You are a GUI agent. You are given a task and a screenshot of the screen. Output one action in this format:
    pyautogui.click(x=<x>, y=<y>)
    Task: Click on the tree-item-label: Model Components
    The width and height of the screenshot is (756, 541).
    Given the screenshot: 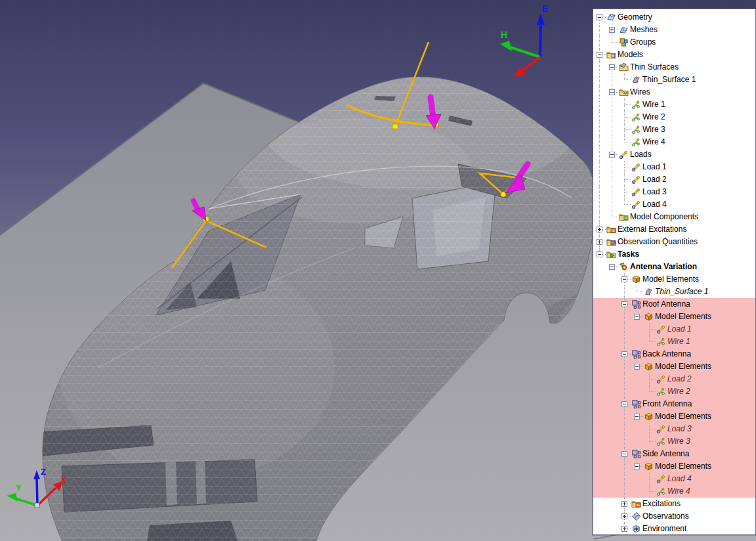 What is the action you would take?
    pyautogui.click(x=665, y=217)
    